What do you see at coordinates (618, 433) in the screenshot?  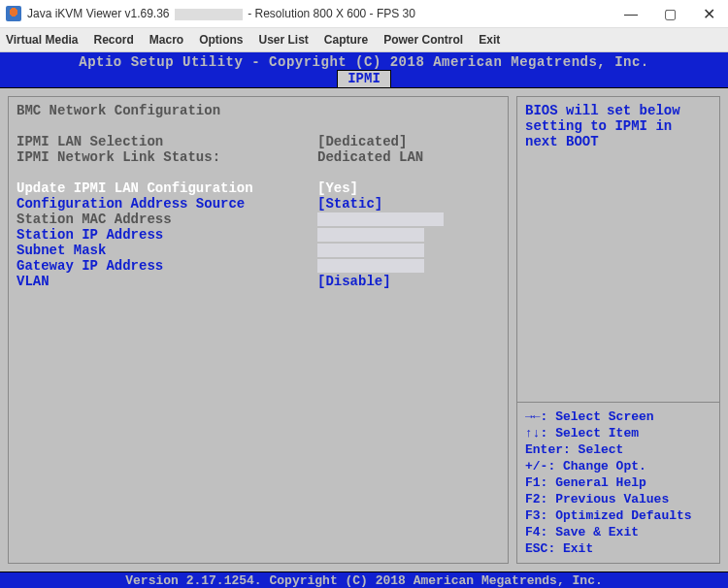 I see `legend-select-item: ↑↓: Select Item` at bounding box center [618, 433].